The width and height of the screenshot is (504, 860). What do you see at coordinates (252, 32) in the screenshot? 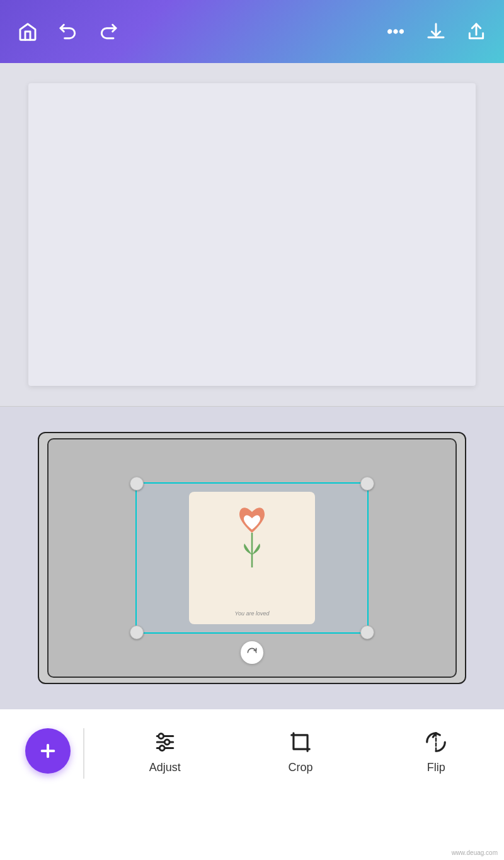
I see `top-navigation-bar` at bounding box center [252, 32].